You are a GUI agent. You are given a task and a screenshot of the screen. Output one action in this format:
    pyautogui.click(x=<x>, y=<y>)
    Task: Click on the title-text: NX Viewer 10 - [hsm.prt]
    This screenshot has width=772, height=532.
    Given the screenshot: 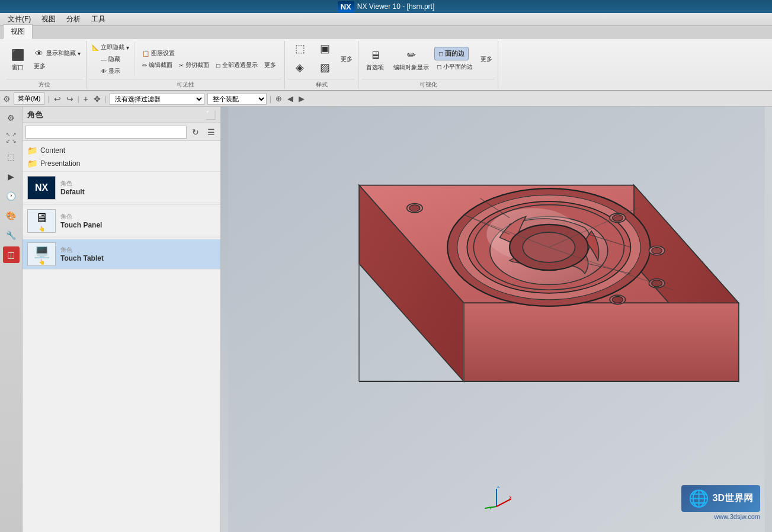 What is the action you would take?
    pyautogui.click(x=396, y=7)
    